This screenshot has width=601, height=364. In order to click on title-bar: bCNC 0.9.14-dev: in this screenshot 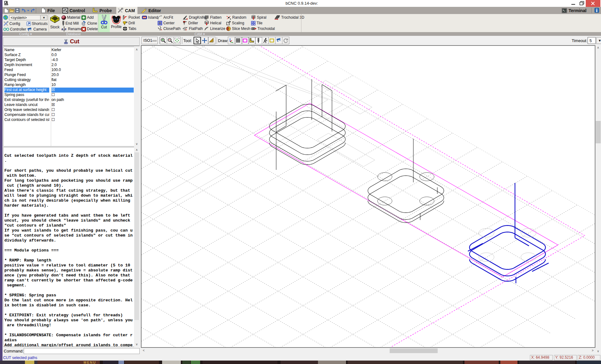, I will do `click(302, 3)`.